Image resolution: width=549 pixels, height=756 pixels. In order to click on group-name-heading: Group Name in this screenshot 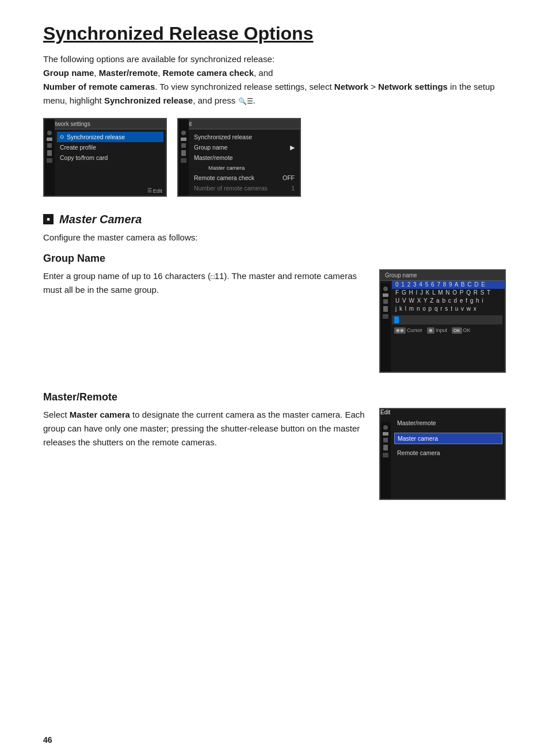, I will do `click(274, 259)`.